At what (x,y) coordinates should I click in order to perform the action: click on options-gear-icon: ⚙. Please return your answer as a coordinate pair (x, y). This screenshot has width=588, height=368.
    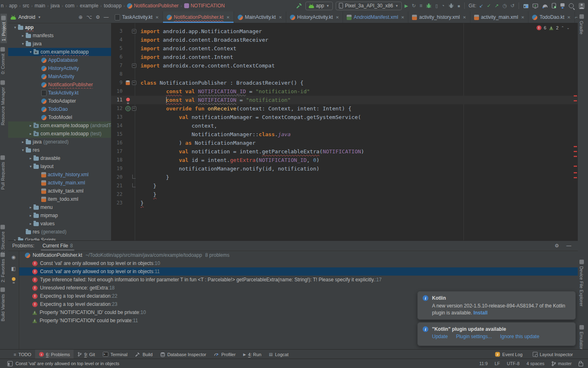
    Looking at the image, I should click on (557, 246).